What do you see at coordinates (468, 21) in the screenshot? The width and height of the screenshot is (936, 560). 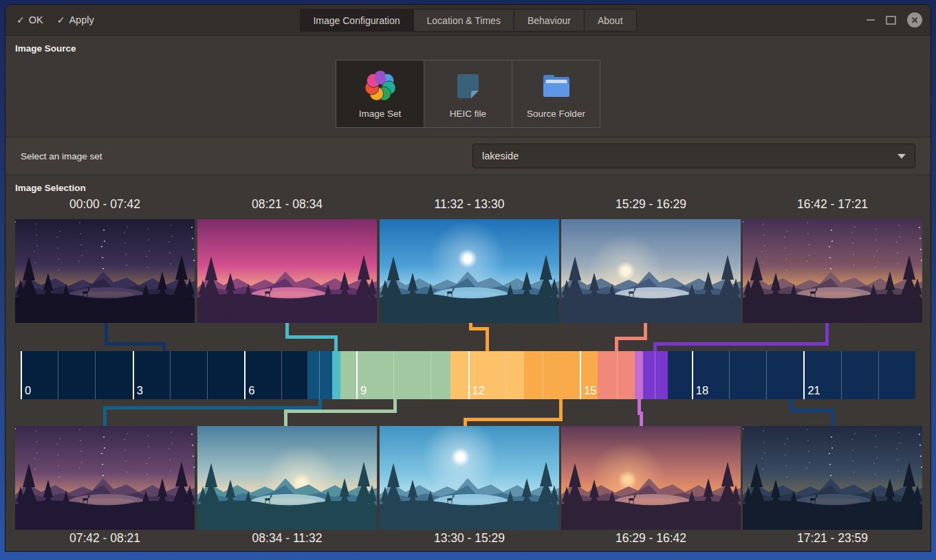 I see `titlebar-tabs: Image Configuration Location & Times Beh…` at bounding box center [468, 21].